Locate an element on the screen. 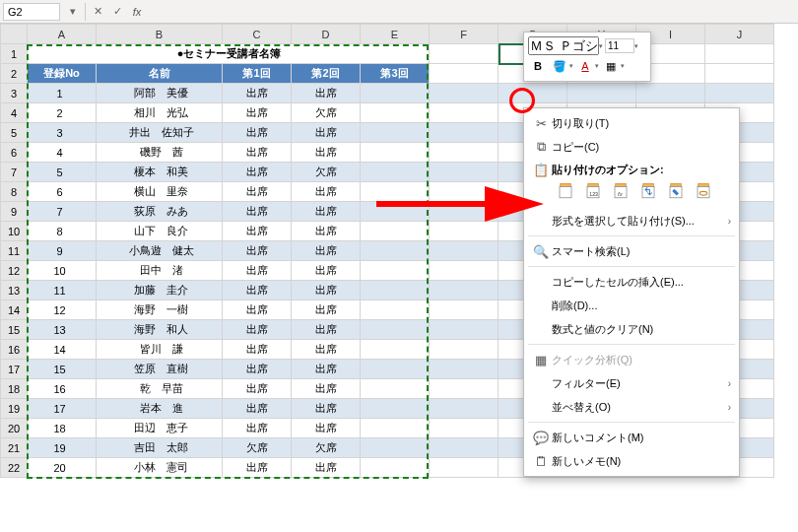 This screenshot has width=798, height=532. ctx-new-comment: 💬 新しいコメント(M) is located at coordinates (632, 437).